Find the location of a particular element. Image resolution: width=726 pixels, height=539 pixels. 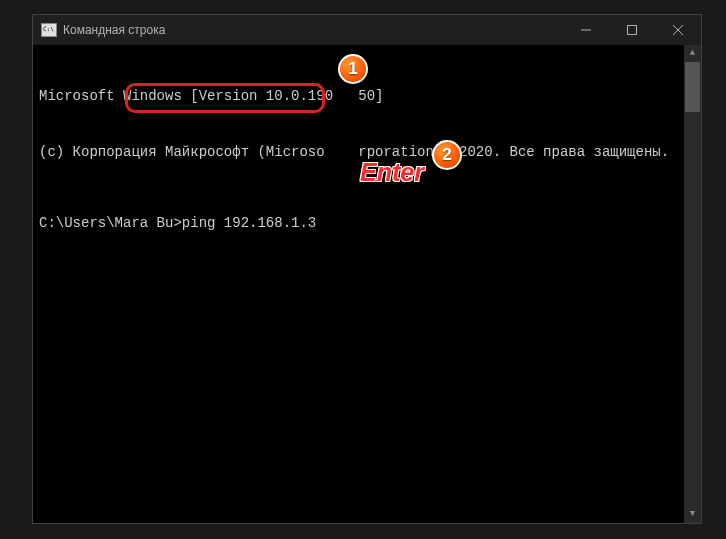

annotation-badge-1: 1 is located at coordinates (353, 69).